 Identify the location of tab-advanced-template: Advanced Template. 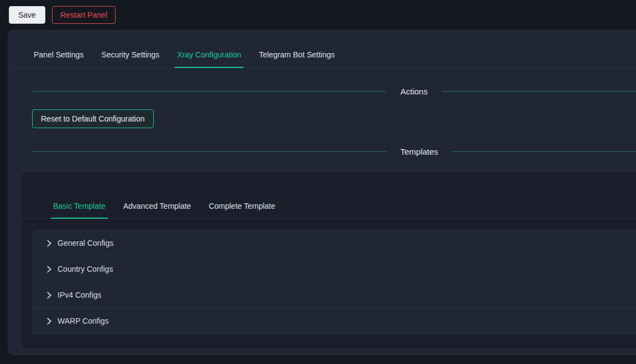
(157, 208).